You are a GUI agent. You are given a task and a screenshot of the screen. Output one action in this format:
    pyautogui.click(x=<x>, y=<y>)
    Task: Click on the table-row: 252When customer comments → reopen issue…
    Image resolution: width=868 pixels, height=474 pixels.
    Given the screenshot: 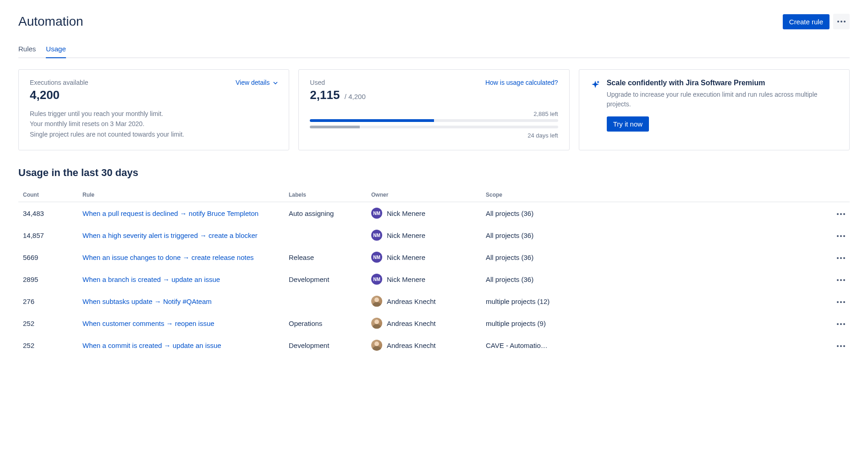 What is the action you would take?
    pyautogui.click(x=434, y=323)
    